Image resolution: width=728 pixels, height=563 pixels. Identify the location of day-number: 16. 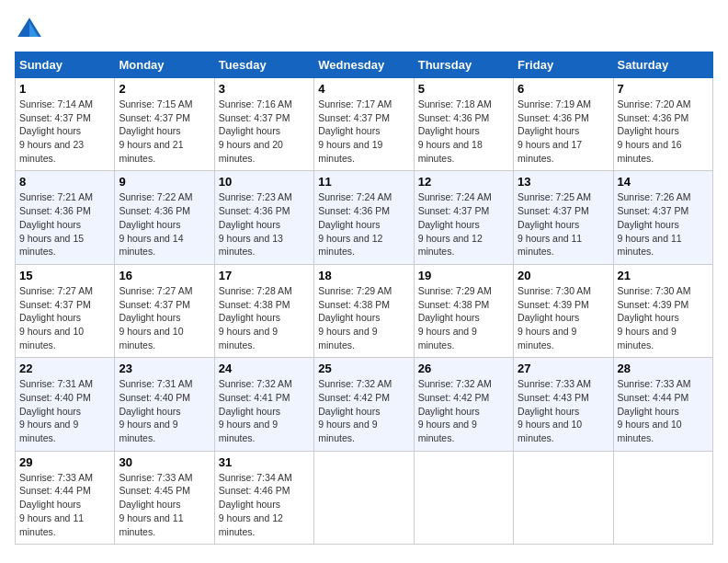
(164, 276).